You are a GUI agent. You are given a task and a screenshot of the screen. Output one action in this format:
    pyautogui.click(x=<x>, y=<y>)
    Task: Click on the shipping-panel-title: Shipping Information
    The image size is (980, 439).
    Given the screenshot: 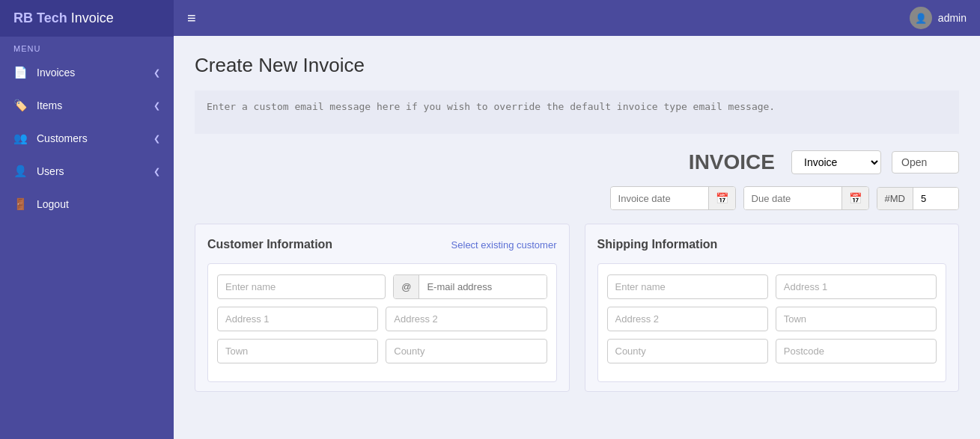 What is the action you would take?
    pyautogui.click(x=657, y=245)
    